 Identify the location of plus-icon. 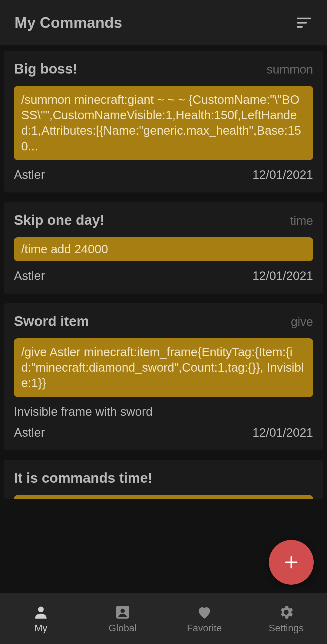
(291, 562).